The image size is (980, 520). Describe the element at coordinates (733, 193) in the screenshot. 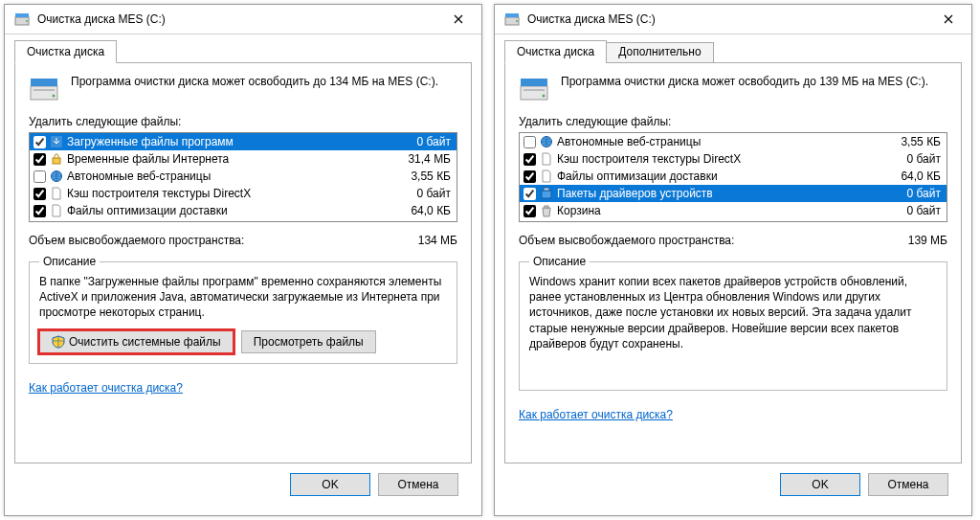

I see `list-item: Пакеты драйверов устройств0 байт` at that location.